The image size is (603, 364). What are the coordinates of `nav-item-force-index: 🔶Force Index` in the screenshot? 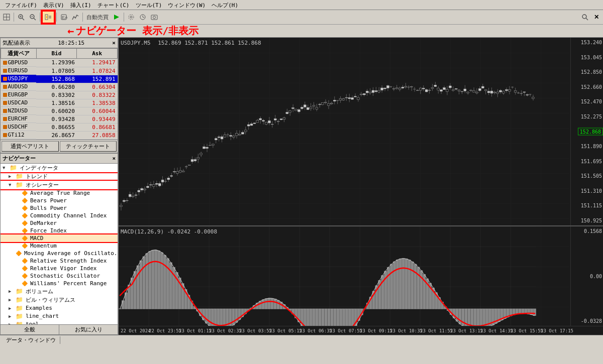 It's located at (59, 231).